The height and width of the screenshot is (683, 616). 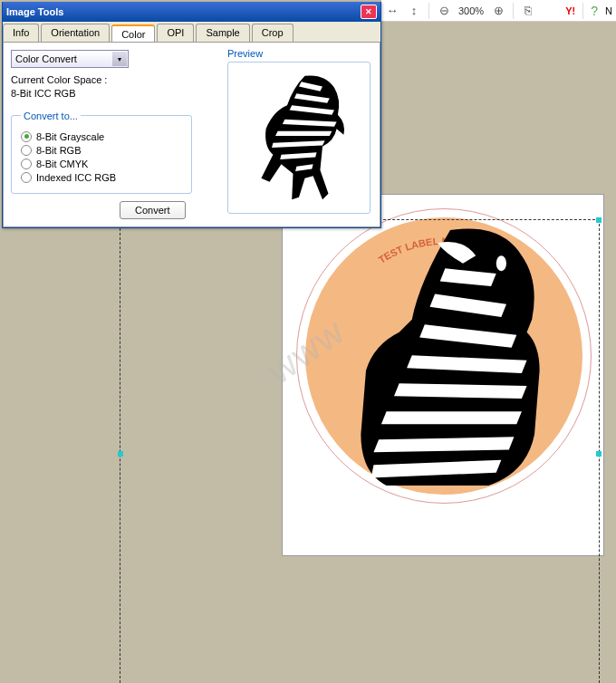 I want to click on chevron-down-icon: ▾, so click(x=120, y=59).